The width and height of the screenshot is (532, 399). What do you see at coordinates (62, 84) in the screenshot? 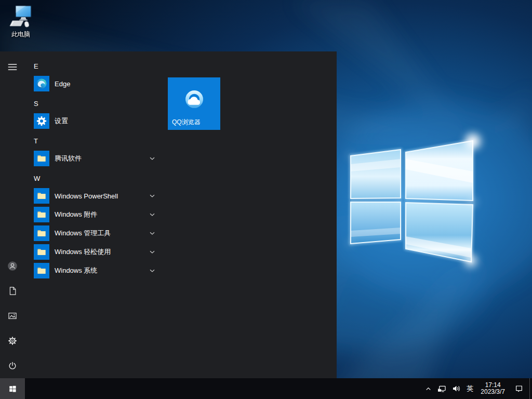
I see `app-item-label: Edge` at bounding box center [62, 84].